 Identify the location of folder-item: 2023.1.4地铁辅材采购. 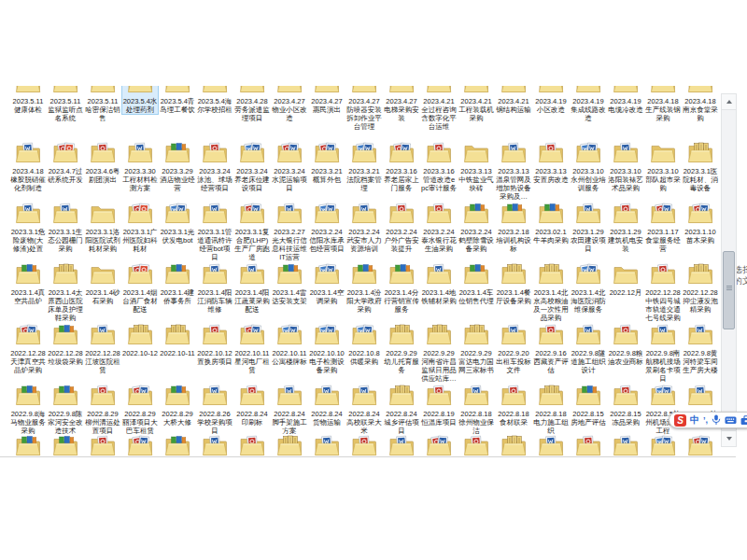
(439, 284).